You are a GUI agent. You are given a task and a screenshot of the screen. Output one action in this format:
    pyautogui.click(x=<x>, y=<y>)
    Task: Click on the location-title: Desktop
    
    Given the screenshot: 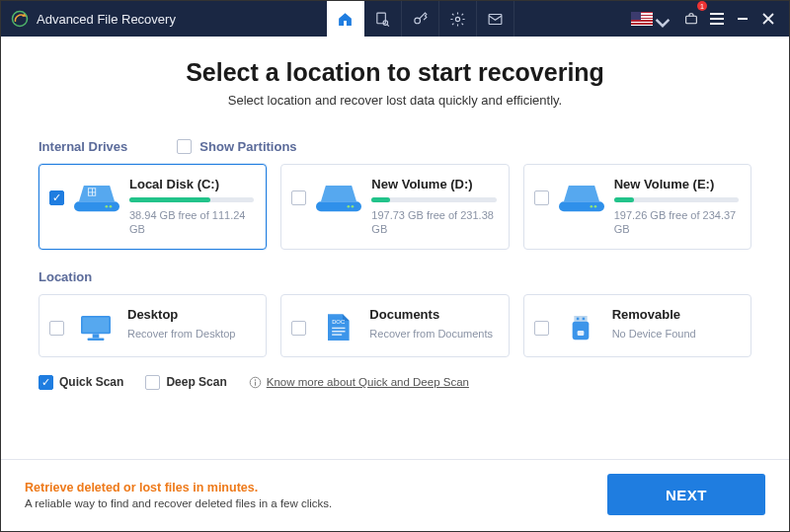 What is the action you would take?
    pyautogui.click(x=191, y=314)
    